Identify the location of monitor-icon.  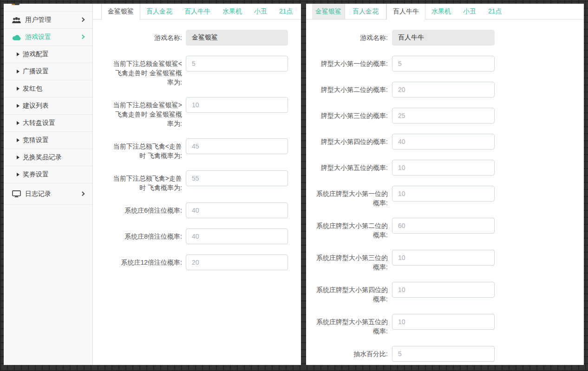
(16, 194).